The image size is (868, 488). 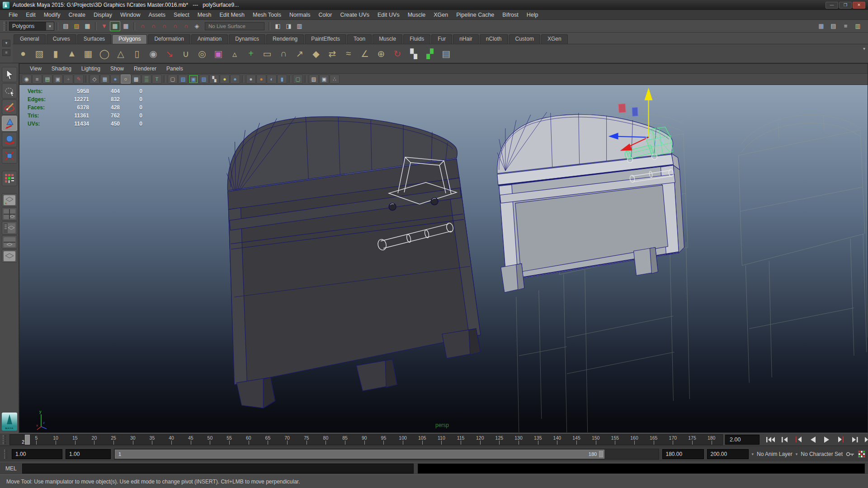 I want to click on new-scene-icon: ▤, so click(x=66, y=26).